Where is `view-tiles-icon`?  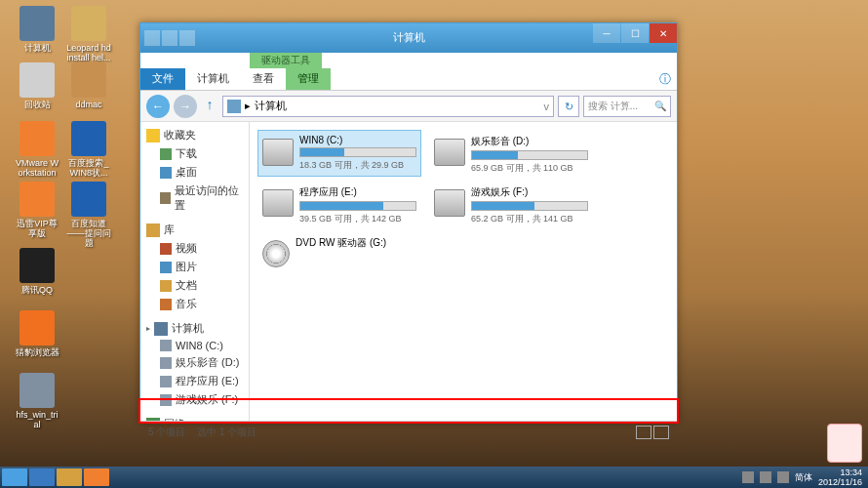 view-tiles-icon is located at coordinates (661, 432).